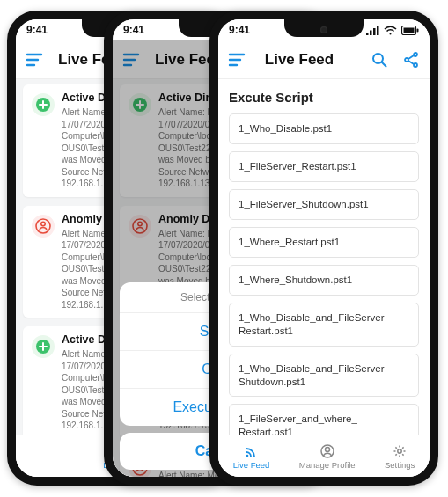 This screenshot has width=448, height=497. I want to click on nav-manage-profile: Manage Profile, so click(327, 457).